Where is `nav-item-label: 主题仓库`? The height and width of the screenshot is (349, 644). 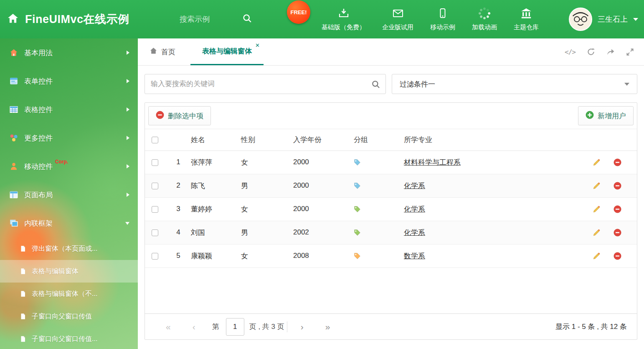
nav-item-label: 主题仓库 is located at coordinates (526, 28).